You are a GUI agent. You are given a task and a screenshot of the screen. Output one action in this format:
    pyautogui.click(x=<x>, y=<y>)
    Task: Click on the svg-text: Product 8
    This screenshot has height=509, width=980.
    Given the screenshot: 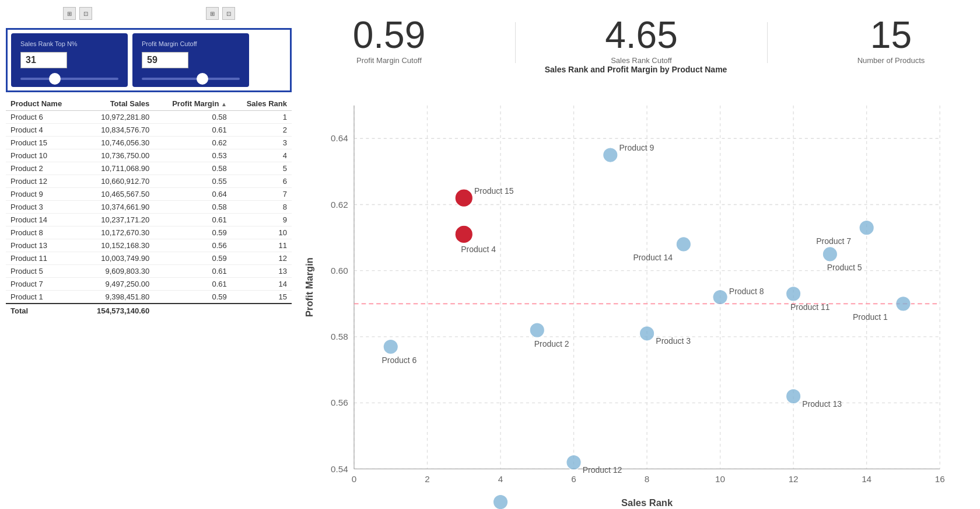 What is the action you would take?
    pyautogui.click(x=747, y=291)
    